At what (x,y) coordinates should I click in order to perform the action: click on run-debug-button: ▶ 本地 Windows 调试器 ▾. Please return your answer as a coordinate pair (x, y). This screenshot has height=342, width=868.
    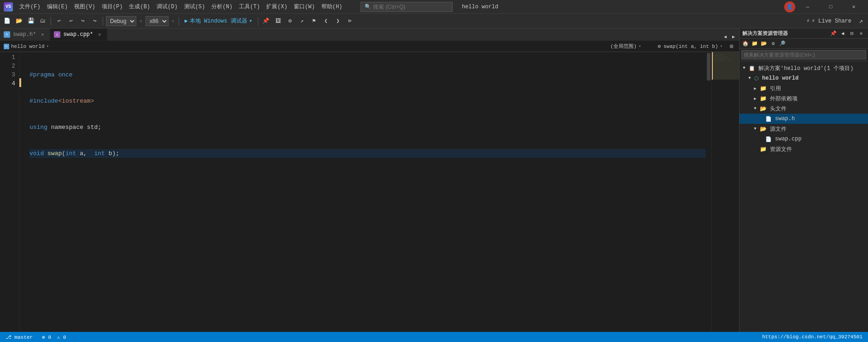
    Looking at the image, I should click on (218, 21).